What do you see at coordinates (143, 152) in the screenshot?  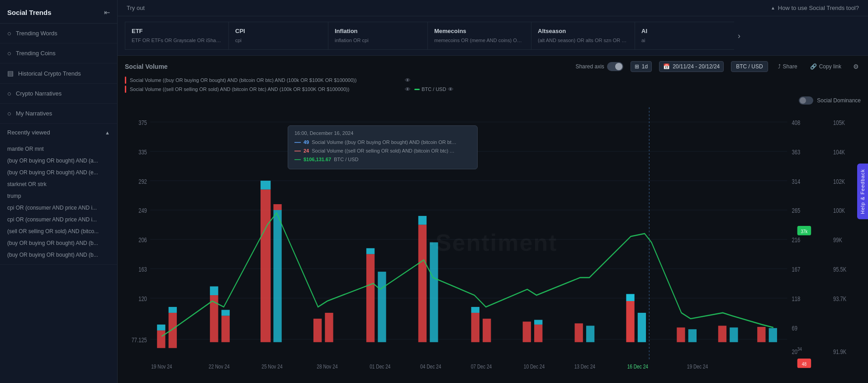 I see `svg-text: 335` at bounding box center [143, 152].